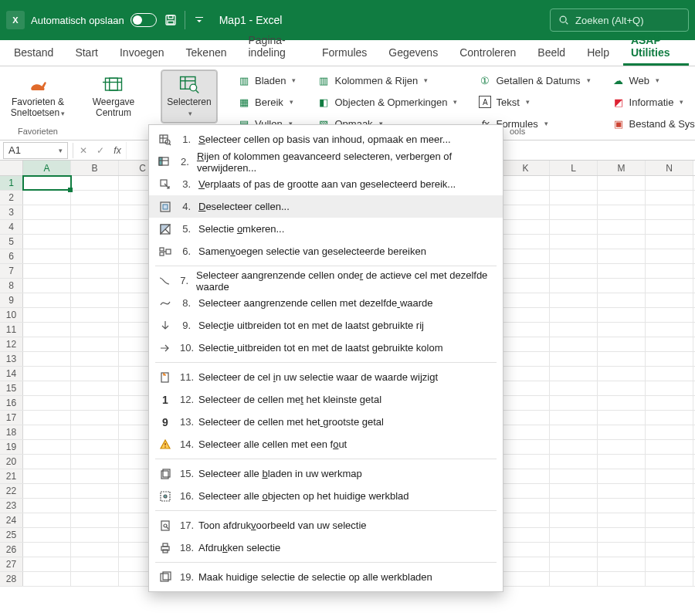  What do you see at coordinates (652, 124) in the screenshot?
I see `bestand-systeem-button: ▣Bestand & Systeem▾` at bounding box center [652, 124].